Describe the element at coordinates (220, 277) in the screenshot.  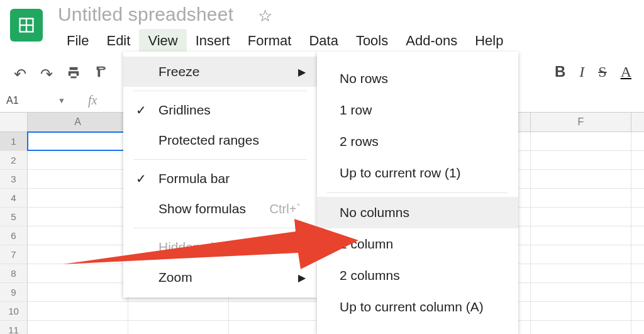
I see `menu-item-zoom: Zoom▶` at that location.